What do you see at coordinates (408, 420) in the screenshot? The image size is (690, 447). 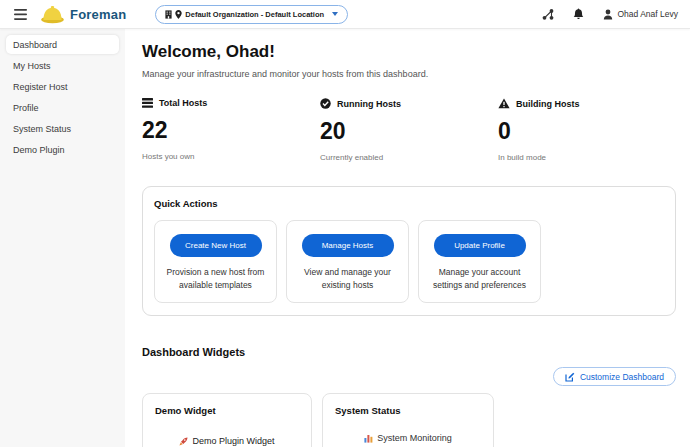 I see `system-status-widget-card: System Status System Monitoring` at bounding box center [408, 420].